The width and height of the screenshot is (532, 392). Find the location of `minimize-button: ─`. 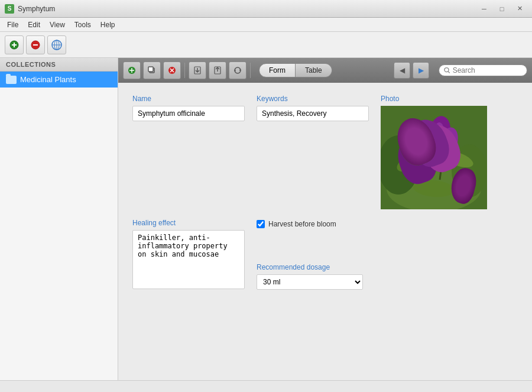

minimize-button: ─ is located at coordinates (484, 9).